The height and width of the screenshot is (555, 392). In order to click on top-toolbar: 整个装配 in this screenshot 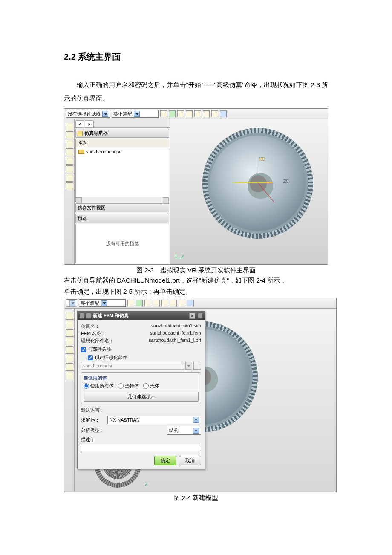, I will do `click(200, 304)`.